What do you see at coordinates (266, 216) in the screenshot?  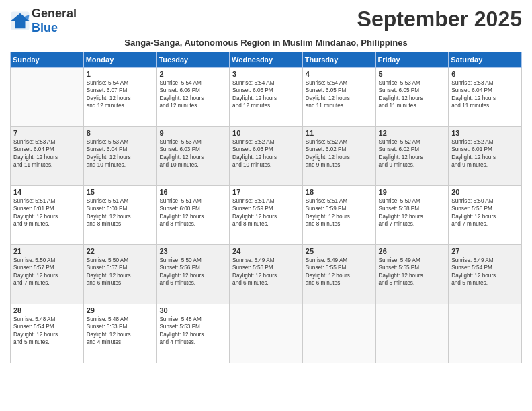 I see `calendar-week-row: 14Sunrise: 5:51 AM Sunset: 6:01 PM Dayli…` at bounding box center [266, 216].